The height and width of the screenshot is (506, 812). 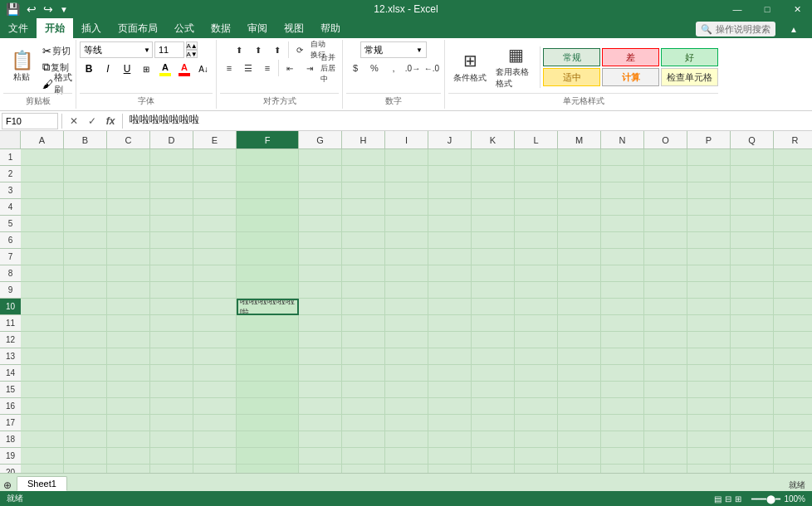 What do you see at coordinates (172, 224) in the screenshot?
I see `cell-D5` at bounding box center [172, 224].